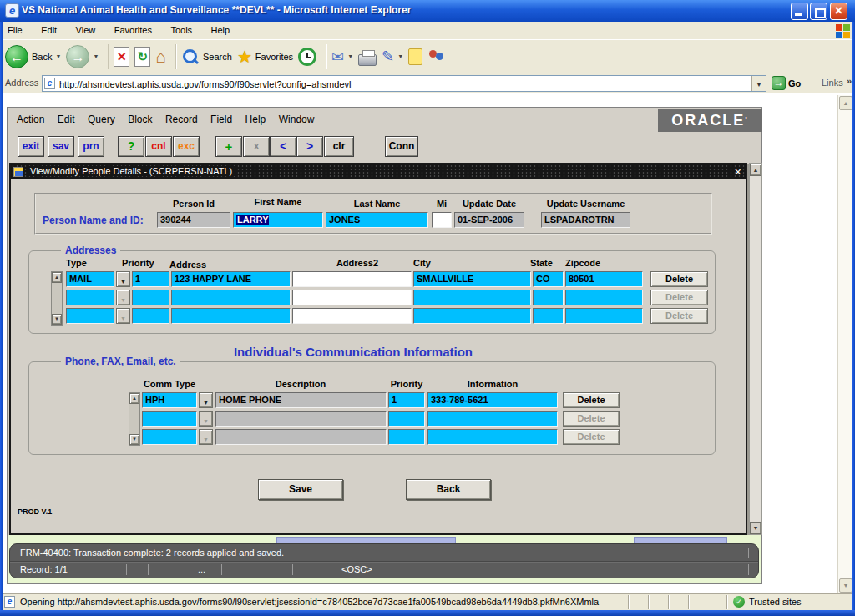 This screenshot has width=855, height=616. Describe the element at coordinates (307, 57) in the screenshot. I see `history-button` at that location.